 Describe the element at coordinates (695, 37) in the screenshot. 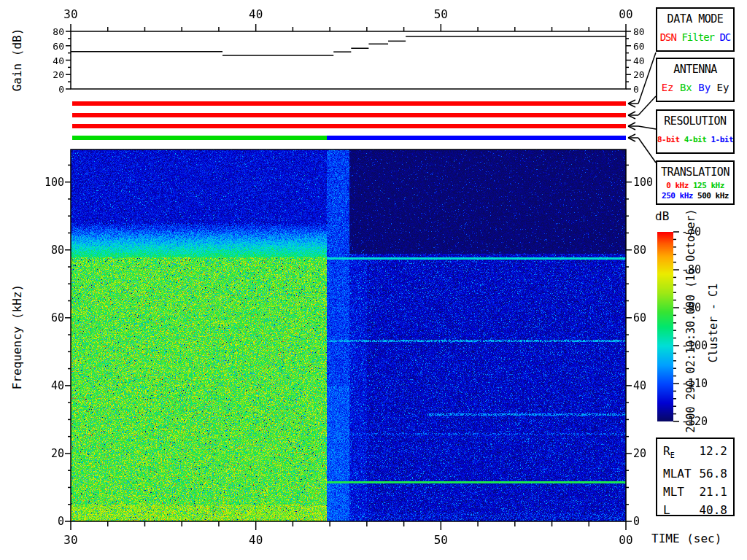

I see `data-mode-values: DSN Filter DC` at that location.